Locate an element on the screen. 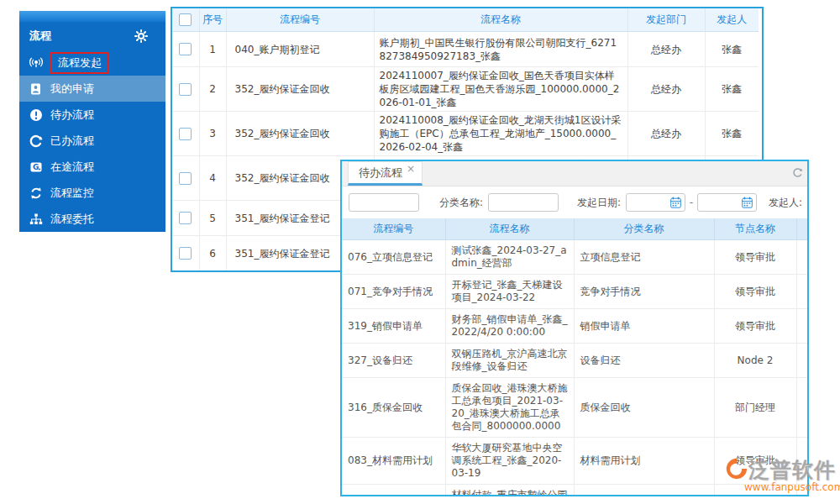  sitemap-icon is located at coordinates (35, 219).